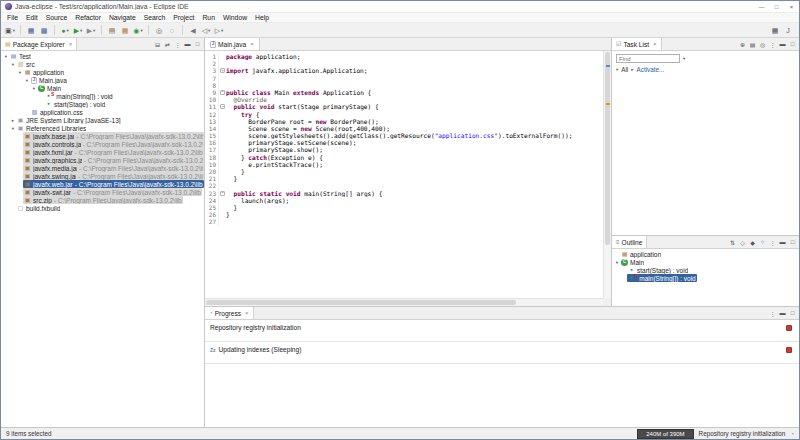 This screenshot has height=440, width=800. What do you see at coordinates (404, 70) in the screenshot?
I see `code-line-3: 3+import javafx.application.Application;` at bounding box center [404, 70].